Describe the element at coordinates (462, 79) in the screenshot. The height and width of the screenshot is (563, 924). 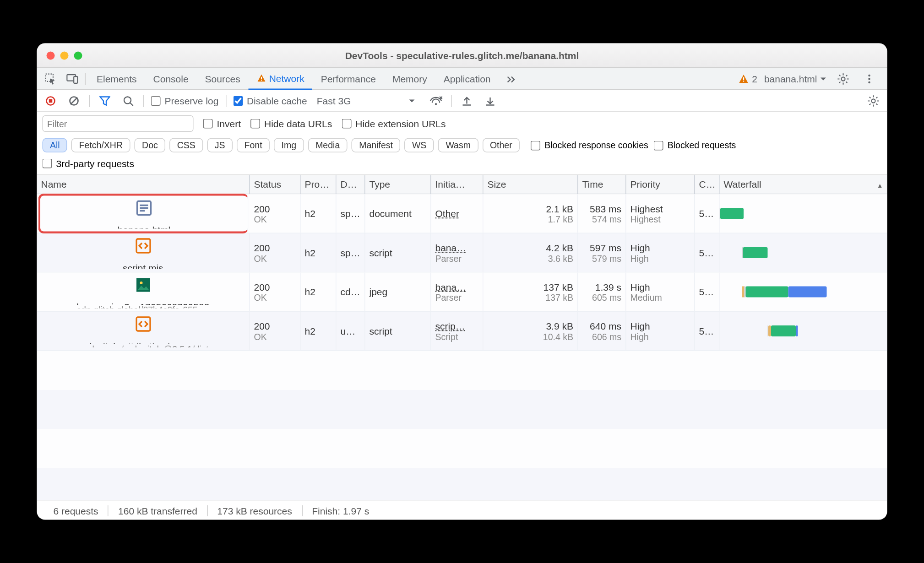
I see `panel-tabs: ElementsConsoleSourcesNetworkPerformance…` at that location.